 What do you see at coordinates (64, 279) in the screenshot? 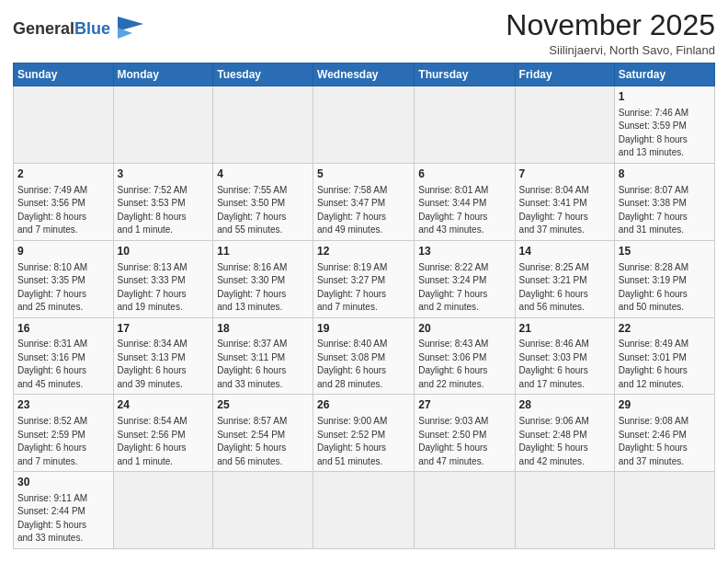
I see `calendar-cell: 9Sunrise: 8:10 AM Sunset: 3:35 PM Daylig…` at bounding box center [64, 279].